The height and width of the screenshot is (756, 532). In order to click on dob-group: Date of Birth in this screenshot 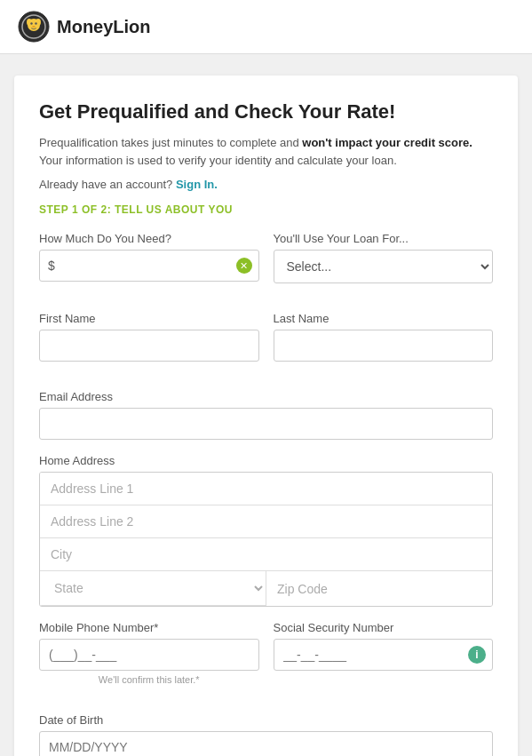, I will do `click(266, 735)`.